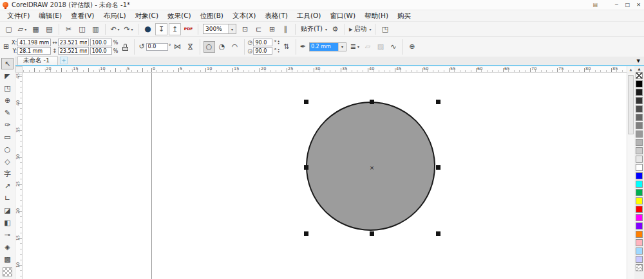 This screenshot has height=279, width=644. Describe the element at coordinates (627, 5) in the screenshot. I see `maximize-button: □` at that location.